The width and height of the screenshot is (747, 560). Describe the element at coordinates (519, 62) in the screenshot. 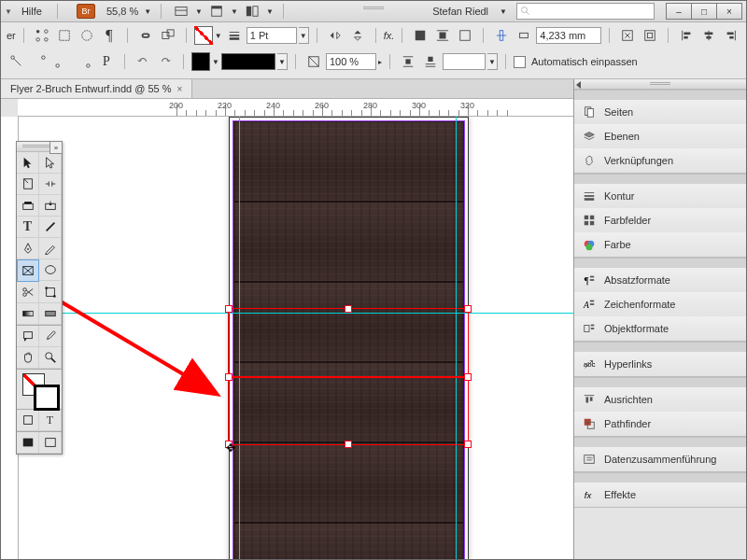

I see `autofit-checkbox` at that location.